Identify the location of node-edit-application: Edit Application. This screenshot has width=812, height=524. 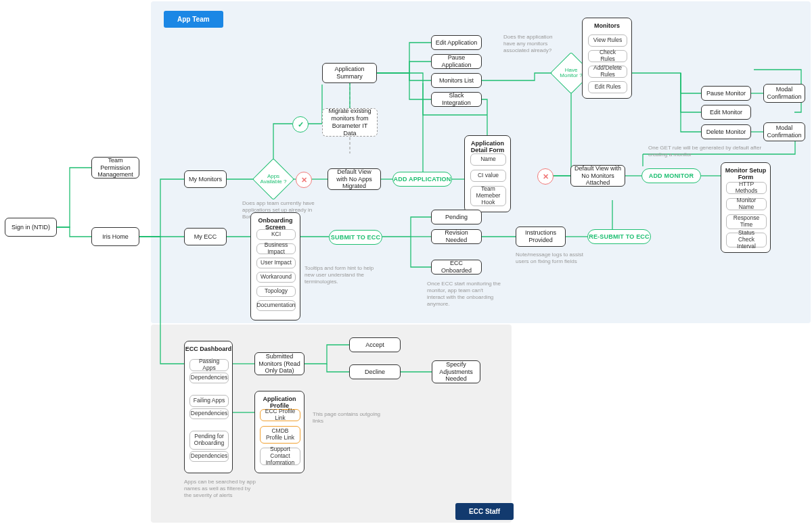
(456, 43).